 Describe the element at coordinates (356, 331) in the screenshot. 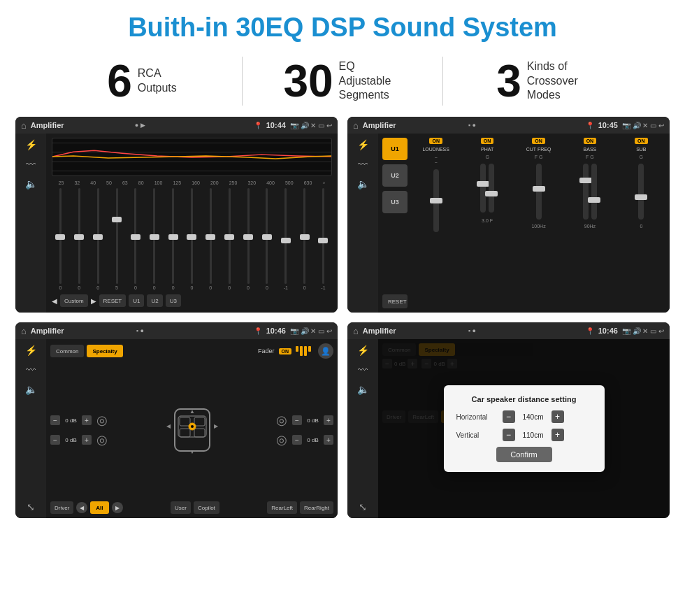

I see `home-icon-4: ⌂` at that location.